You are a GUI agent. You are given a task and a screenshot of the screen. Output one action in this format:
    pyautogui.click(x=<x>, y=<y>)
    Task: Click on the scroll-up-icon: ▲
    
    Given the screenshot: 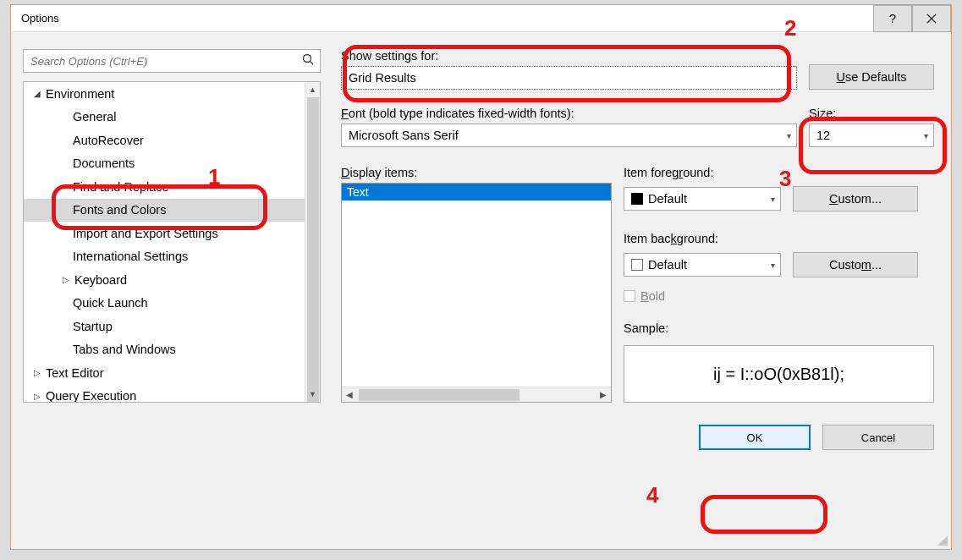 What is the action you would take?
    pyautogui.click(x=313, y=90)
    